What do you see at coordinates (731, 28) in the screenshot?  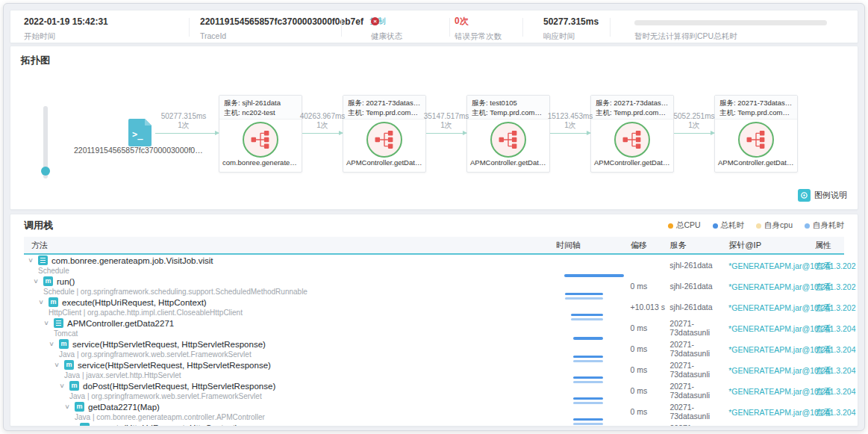 I see `summary-stat-5: 暂时无法计算得到CPU总耗时` at bounding box center [731, 28].